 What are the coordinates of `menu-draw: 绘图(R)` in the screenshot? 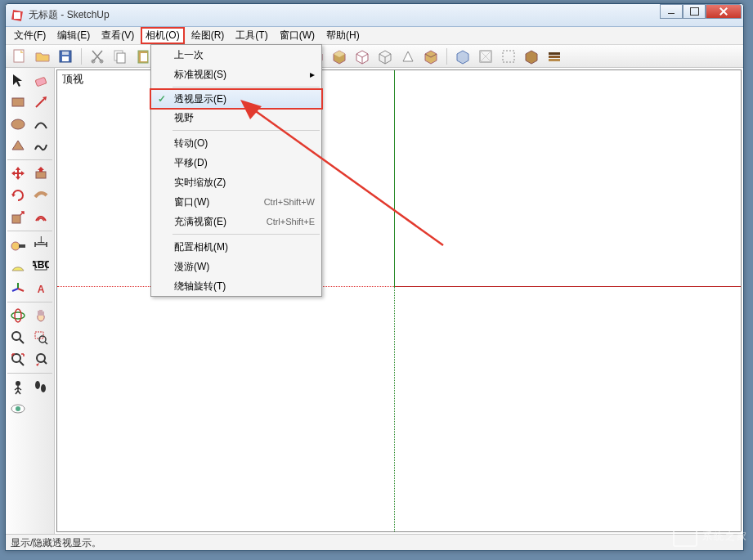 It's located at (208, 36).